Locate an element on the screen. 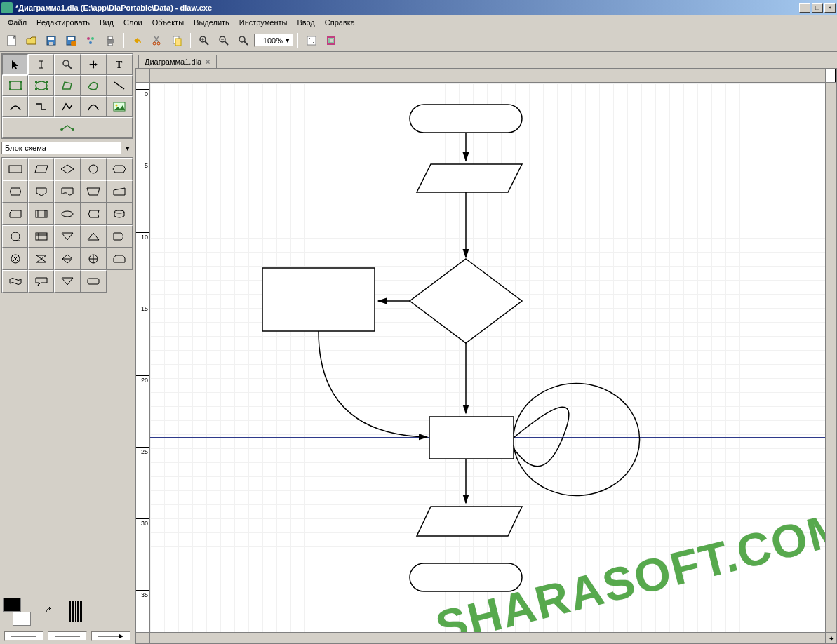 This screenshot has width=837, height=644. close-button: × is located at coordinates (830, 8).